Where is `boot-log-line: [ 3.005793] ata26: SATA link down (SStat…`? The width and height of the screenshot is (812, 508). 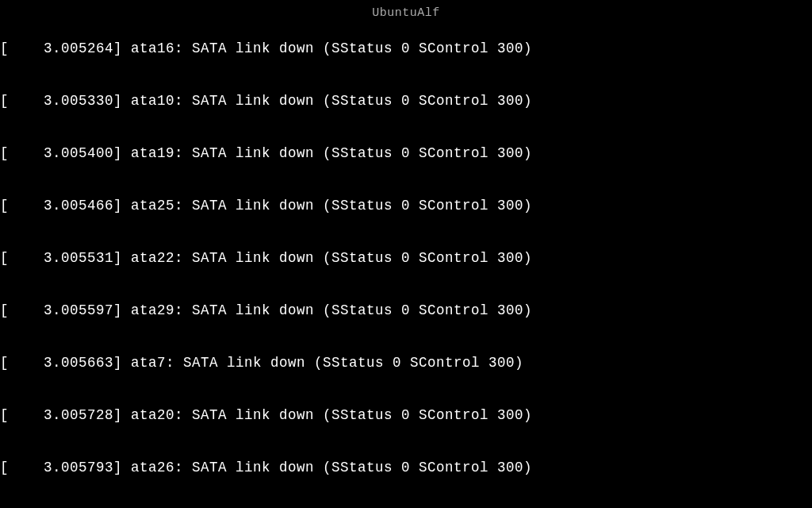
boot-log-line: [ 3.005793] ata26: SATA link down (SStat… is located at coordinates (406, 468).